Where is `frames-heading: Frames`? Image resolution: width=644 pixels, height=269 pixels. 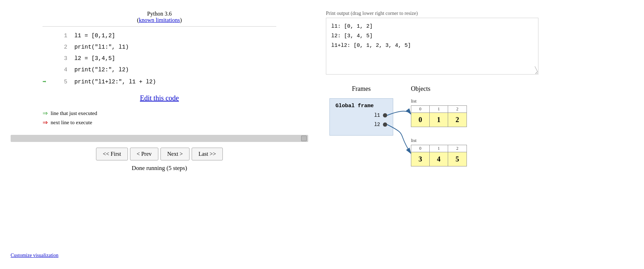
frames-heading: Frames is located at coordinates (361, 89).